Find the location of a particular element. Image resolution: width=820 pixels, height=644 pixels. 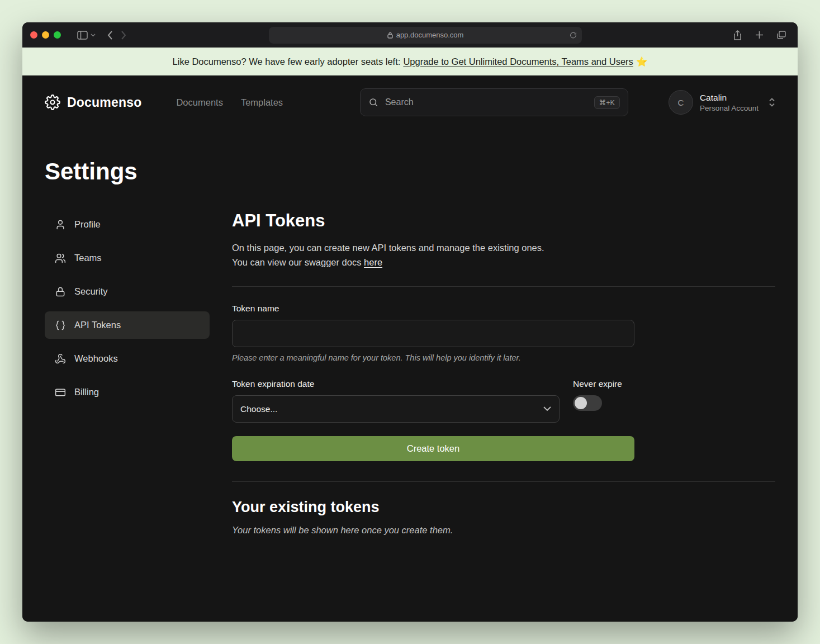

tls-lock-icon is located at coordinates (390, 35).